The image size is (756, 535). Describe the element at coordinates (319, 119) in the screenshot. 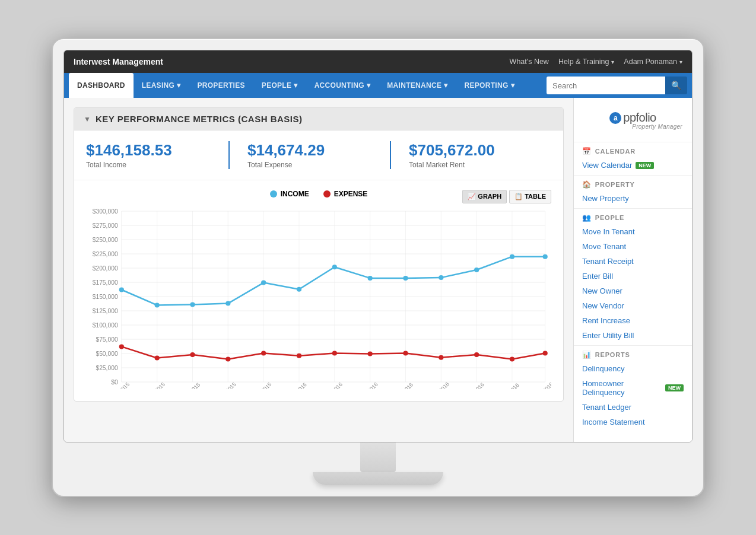

I see `metrics-header: ▼ KEY PERFORMANCE METRICS (CASH BASIS)` at that location.